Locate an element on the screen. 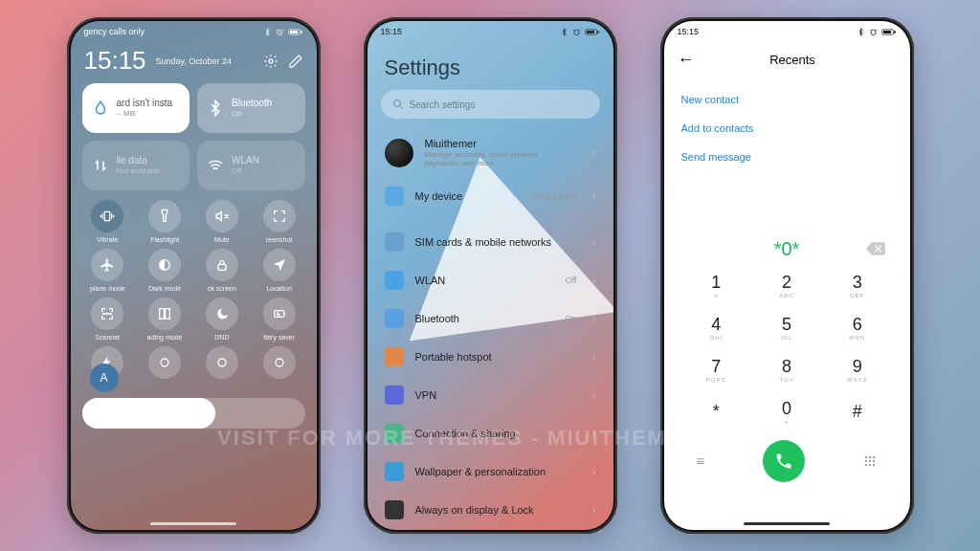  search-icon is located at coordinates (398, 104).